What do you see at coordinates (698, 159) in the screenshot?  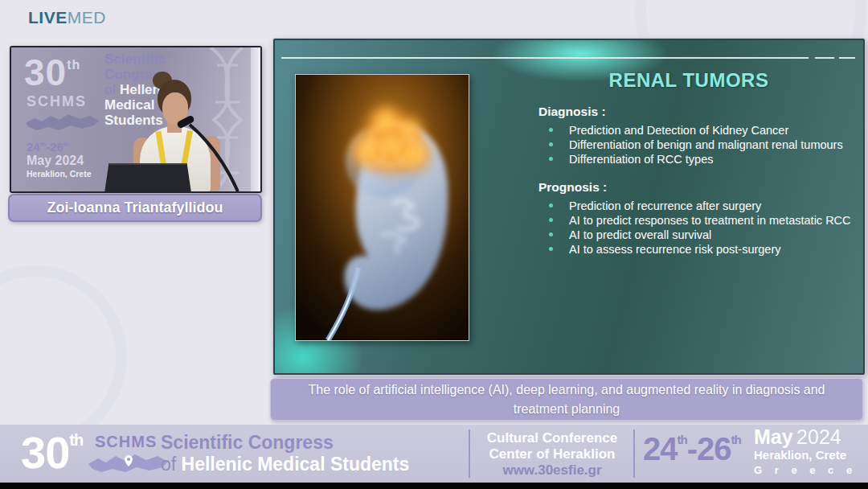 I see `bullet-item: Differentiation of RCC types` at bounding box center [698, 159].